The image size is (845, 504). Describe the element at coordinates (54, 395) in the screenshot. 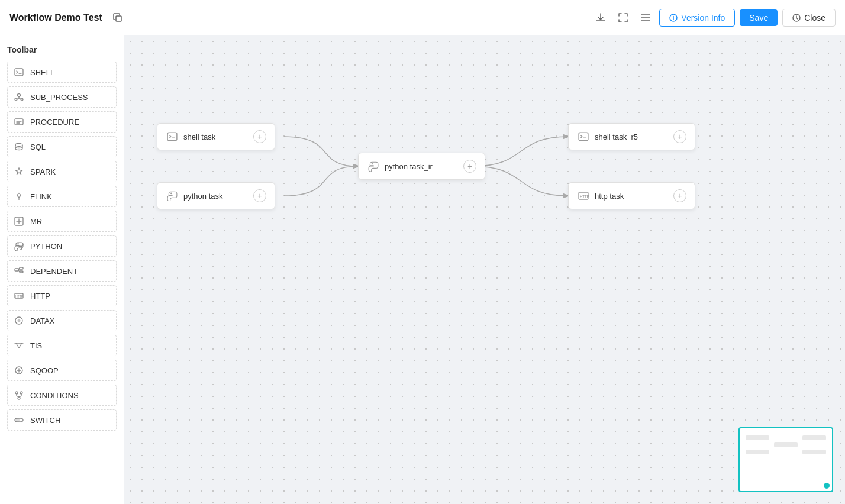

I see `sidebar-label-conditions: CONDITIONS` at that location.